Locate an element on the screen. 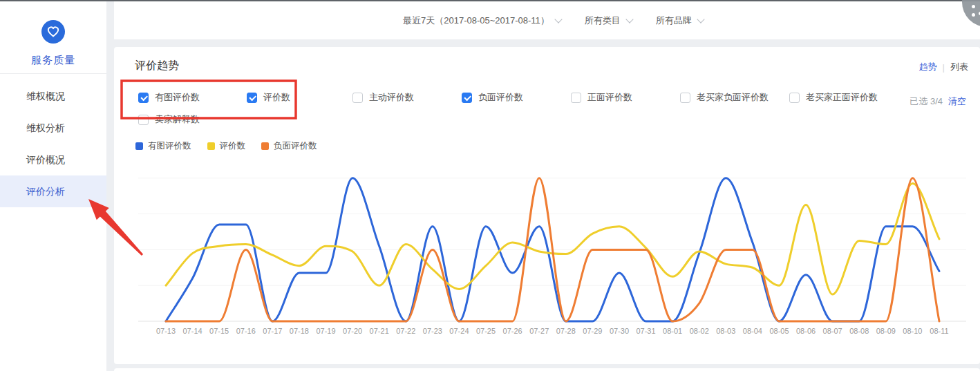 This screenshot has height=371, width=980. toggle-list: 列表 is located at coordinates (959, 67).